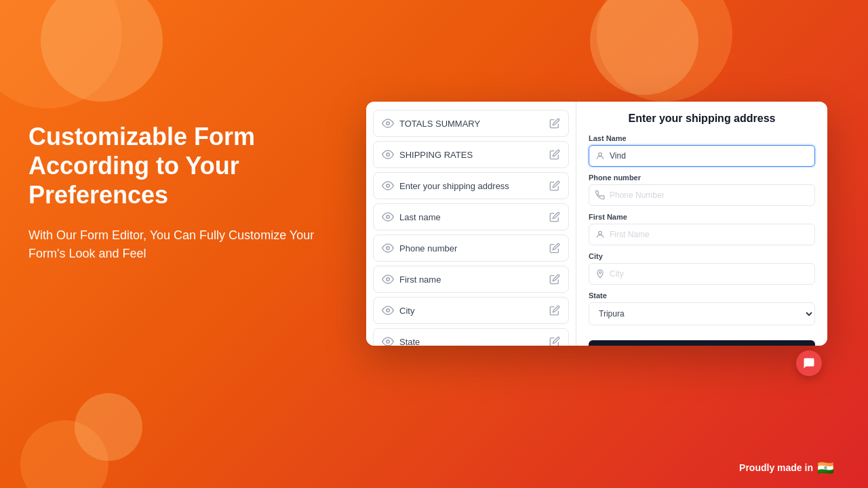 The height and width of the screenshot is (488, 868). Describe the element at coordinates (702, 314) in the screenshot. I see `state-select: TripuraAssamManipurMeghalayaMizoramNagal…` at that location.